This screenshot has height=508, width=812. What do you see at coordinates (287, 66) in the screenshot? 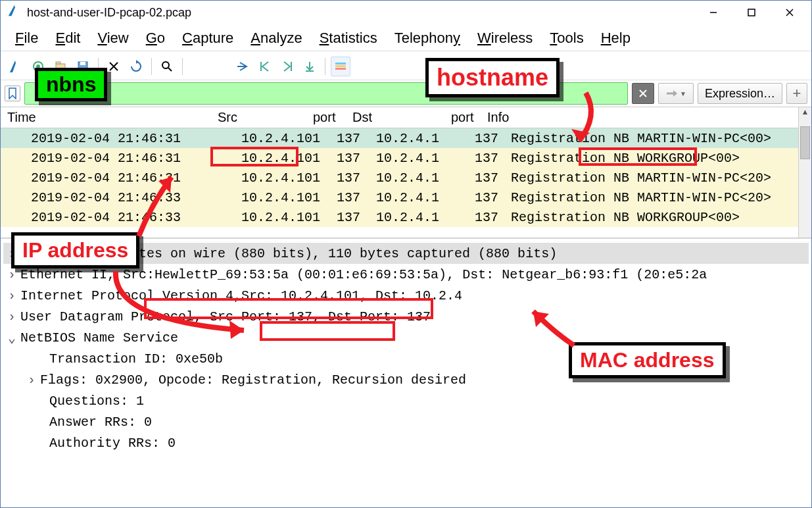
I see `tb-last-icon` at bounding box center [287, 66].